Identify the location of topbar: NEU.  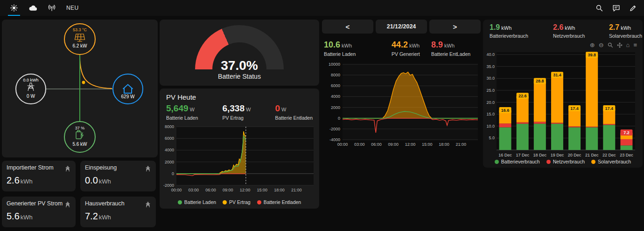
(322, 8).